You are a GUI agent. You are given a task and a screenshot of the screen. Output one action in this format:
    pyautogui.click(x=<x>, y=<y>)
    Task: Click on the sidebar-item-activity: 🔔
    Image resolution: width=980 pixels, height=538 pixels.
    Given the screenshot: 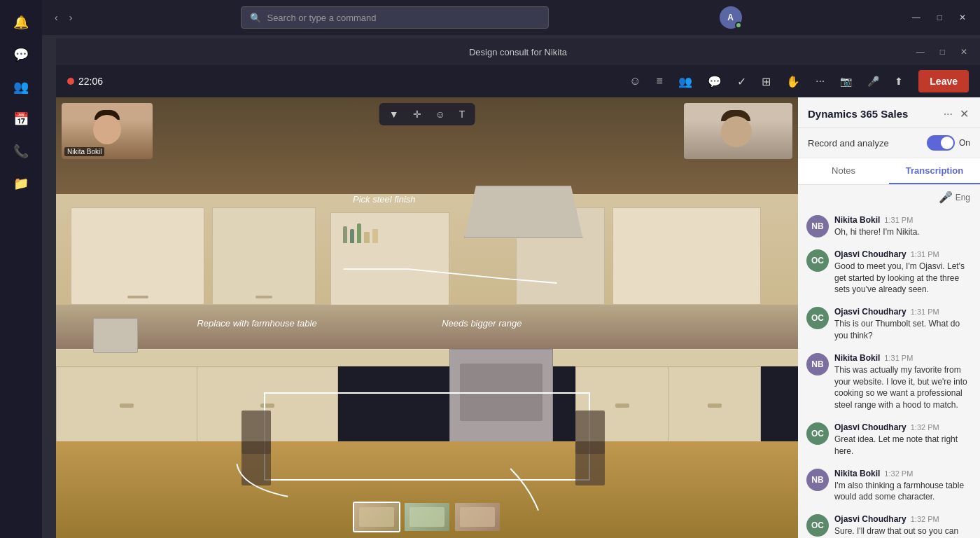 What is the action you would take?
    pyautogui.click(x=21, y=22)
    